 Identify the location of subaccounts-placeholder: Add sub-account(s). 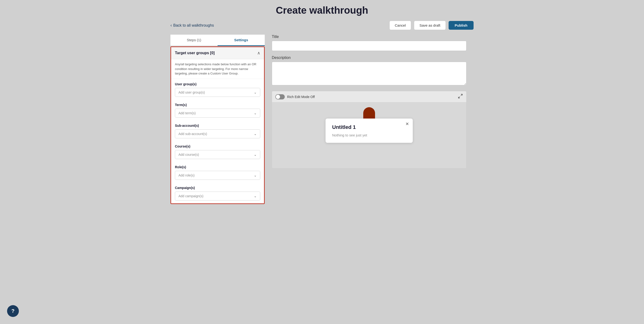
(193, 134).